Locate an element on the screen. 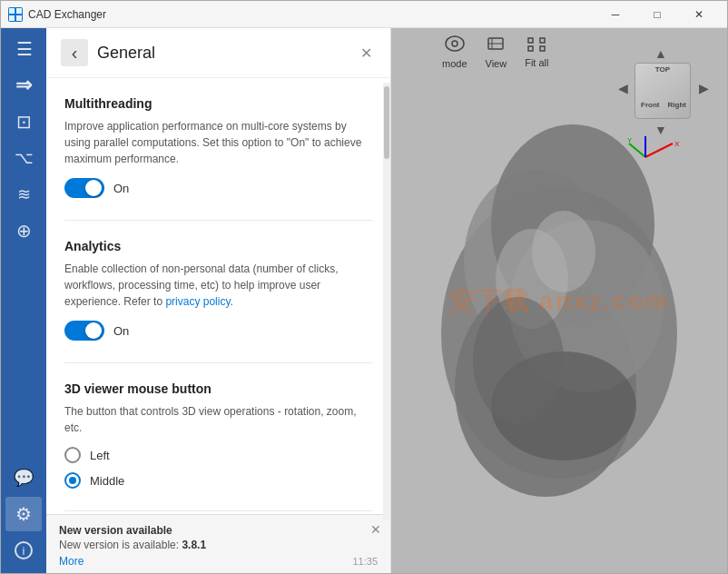  settings-icon: ⚙ is located at coordinates (24, 514).